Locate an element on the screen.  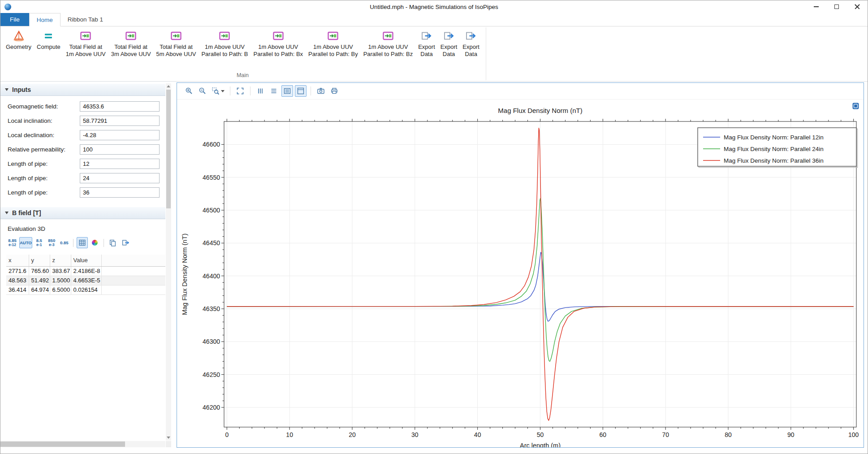
ribbon-button-total-field-at-3m-above-uuv-3: Total Field at 3m Above UUV is located at coordinates (131, 44).